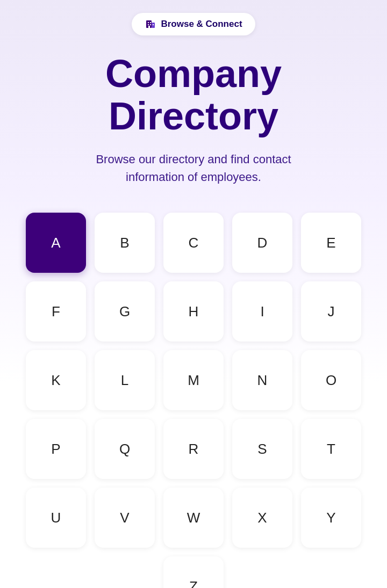 The height and width of the screenshot is (588, 387). Describe the element at coordinates (331, 449) in the screenshot. I see `letter-btn-t: T` at that location.